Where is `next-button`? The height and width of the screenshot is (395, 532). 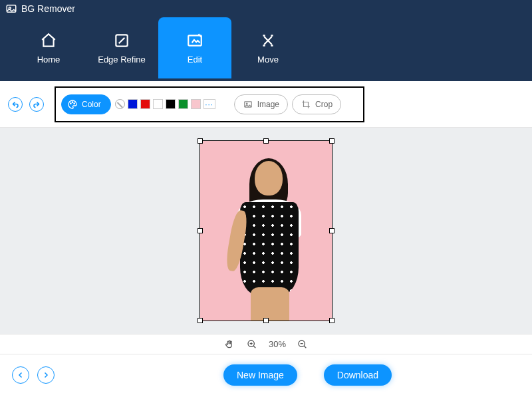
next-button is located at coordinates (46, 375).